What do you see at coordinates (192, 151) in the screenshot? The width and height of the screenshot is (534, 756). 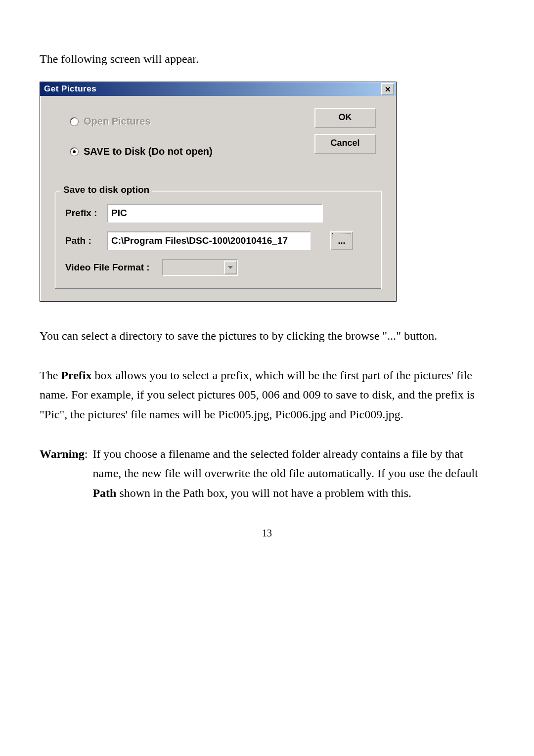 I see `radio-save-to-disk: SAVE to Disk (Do not open)` at bounding box center [192, 151].